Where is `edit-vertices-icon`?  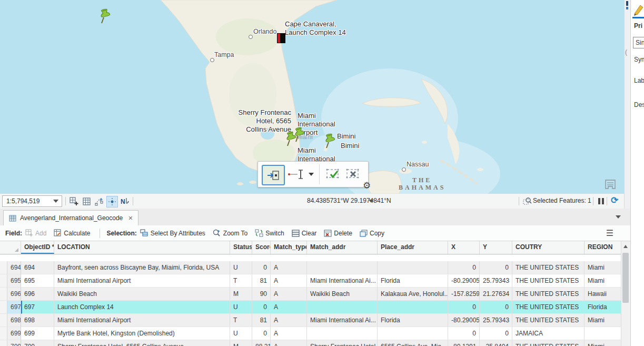 edit-vertices-icon is located at coordinates (99, 201).